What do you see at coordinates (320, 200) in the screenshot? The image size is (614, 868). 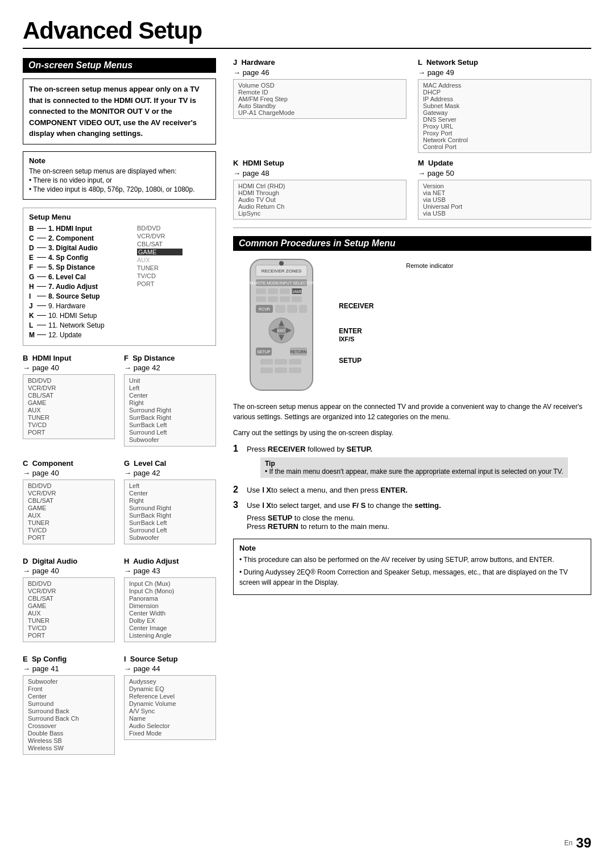 I see `list-item: Audio TV Out` at bounding box center [320, 200].